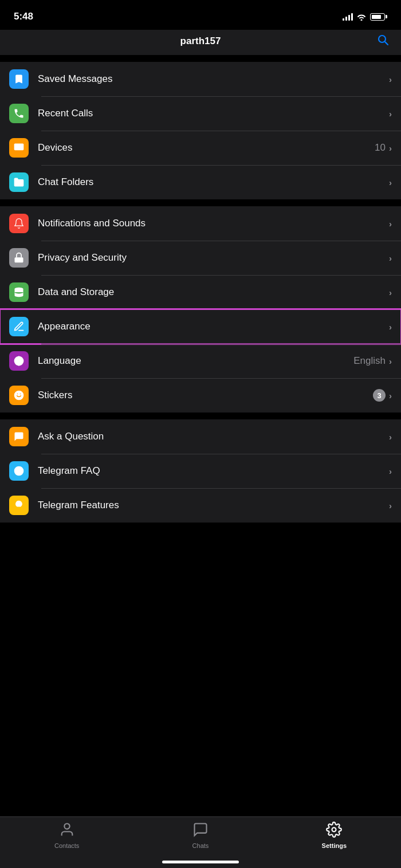 The width and height of the screenshot is (401, 868). I want to click on home-indicator, so click(200, 862).